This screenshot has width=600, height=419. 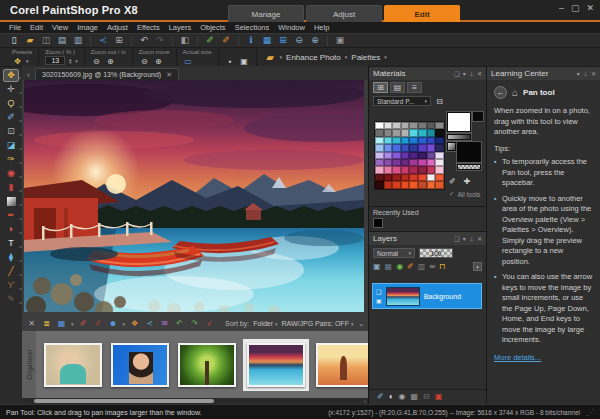 I want to click on flag-check-icon: ✓, so click(x=210, y=324).